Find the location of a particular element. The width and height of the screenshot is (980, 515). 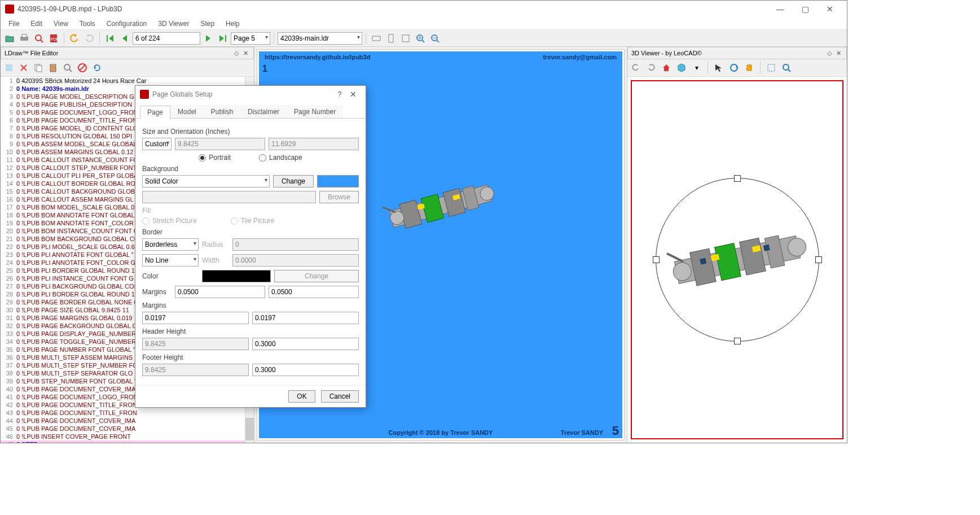

code-line: 10 42039S SBrick Motorized 24 Hours Race… is located at coordinates (128, 81).